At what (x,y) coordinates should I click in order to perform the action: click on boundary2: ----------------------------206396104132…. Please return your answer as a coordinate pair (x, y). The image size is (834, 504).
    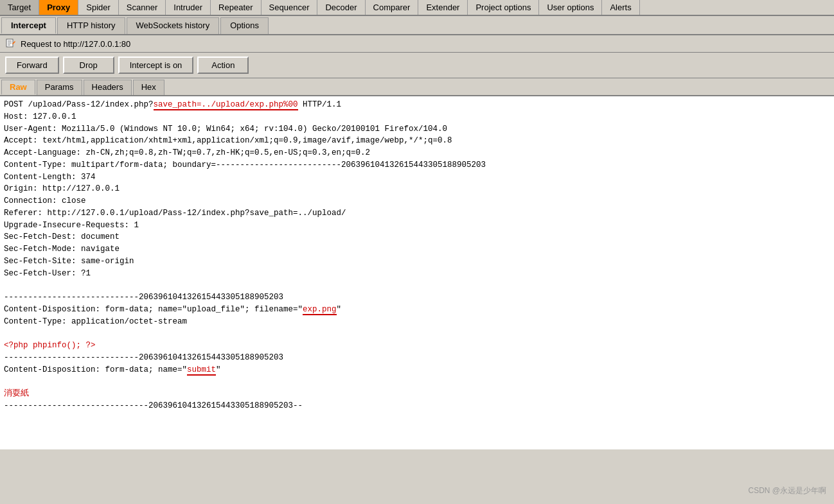
    Looking at the image, I should click on (144, 358).